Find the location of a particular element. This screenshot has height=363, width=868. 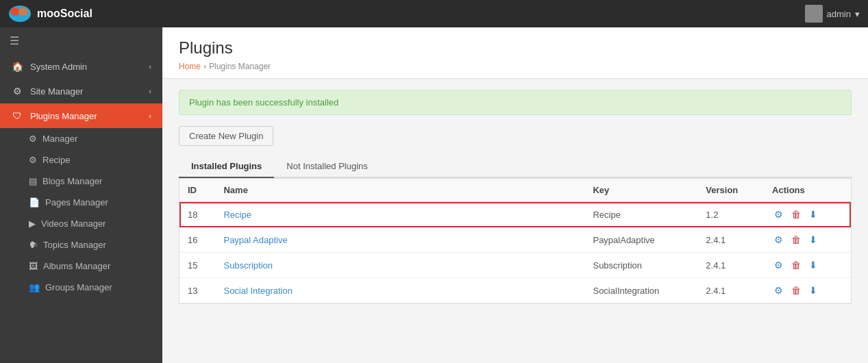

sidebar-sub-item-albums-manager: 🖼 Albums Manager is located at coordinates (81, 266).